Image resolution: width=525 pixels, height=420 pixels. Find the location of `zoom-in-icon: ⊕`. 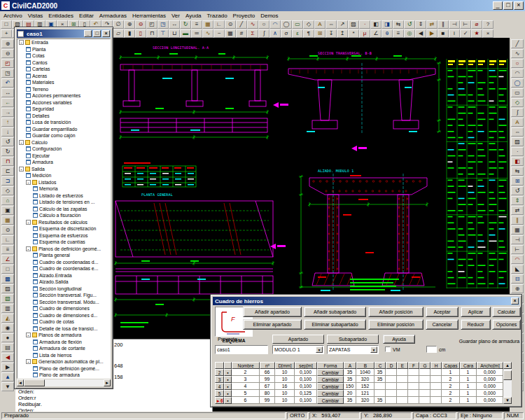

zoom-in-icon: ⊕ is located at coordinates (8, 43).